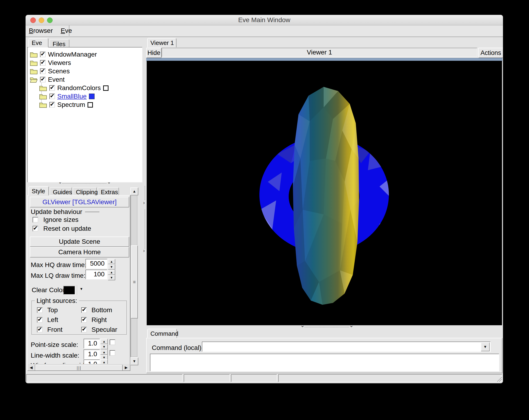 The width and height of the screenshot is (529, 420). Describe the element at coordinates (67, 96) in the screenshot. I see `tree-row-smallblue: ✔ SmallBlue` at that location.